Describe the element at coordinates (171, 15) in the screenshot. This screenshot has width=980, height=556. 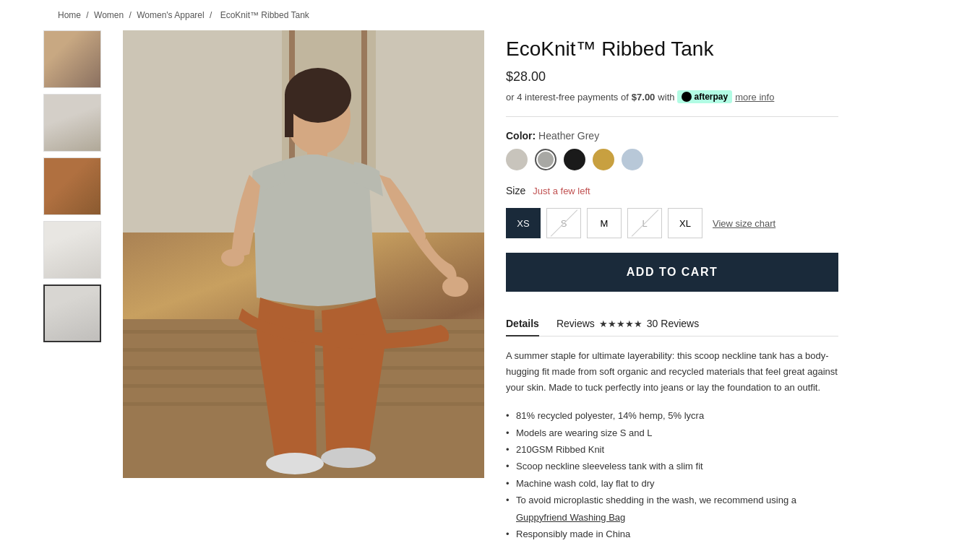
I see `breadcrumb-womens-apparel: Women's Apparel` at that location.